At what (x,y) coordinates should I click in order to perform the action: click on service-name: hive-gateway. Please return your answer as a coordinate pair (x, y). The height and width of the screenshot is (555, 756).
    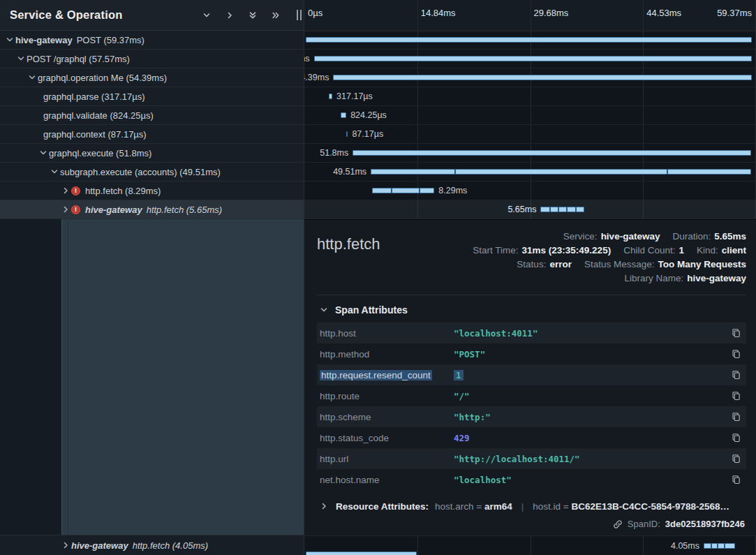
    Looking at the image, I should click on (100, 546).